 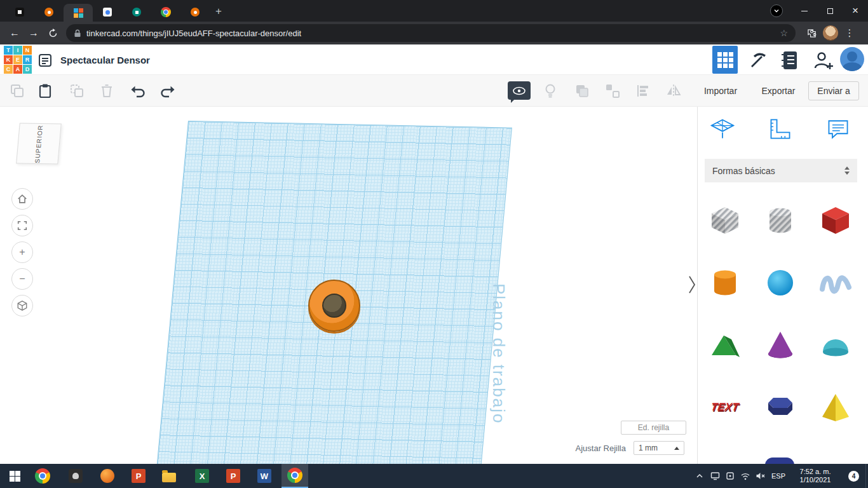 I want to click on notes-tool-button, so click(x=838, y=129).